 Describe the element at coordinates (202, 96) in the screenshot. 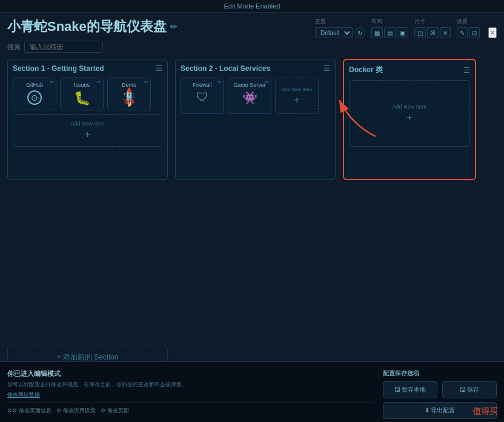

I see `firewall-item: ✏ Firewall 🛡` at that location.